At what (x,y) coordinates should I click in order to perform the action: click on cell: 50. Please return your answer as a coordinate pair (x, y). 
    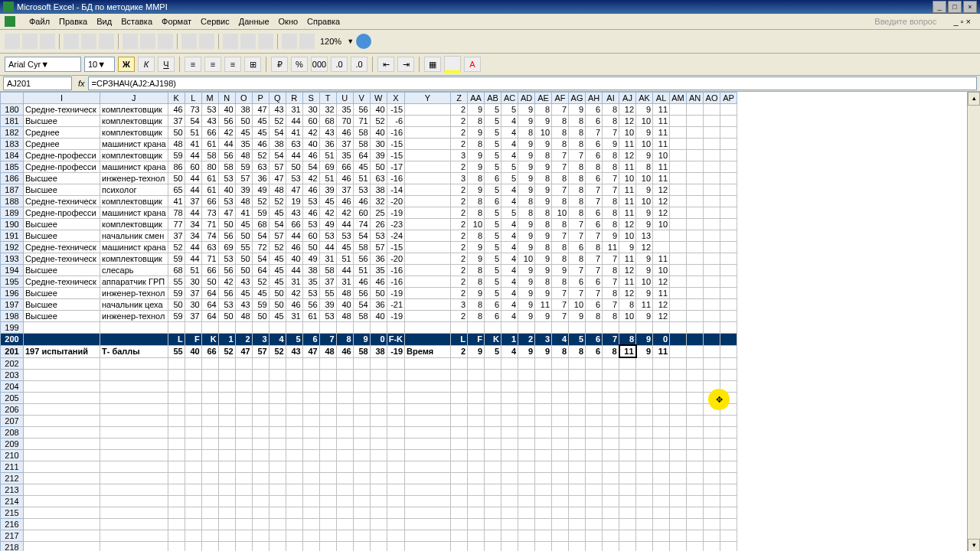
    Looking at the image, I should click on (243, 271).